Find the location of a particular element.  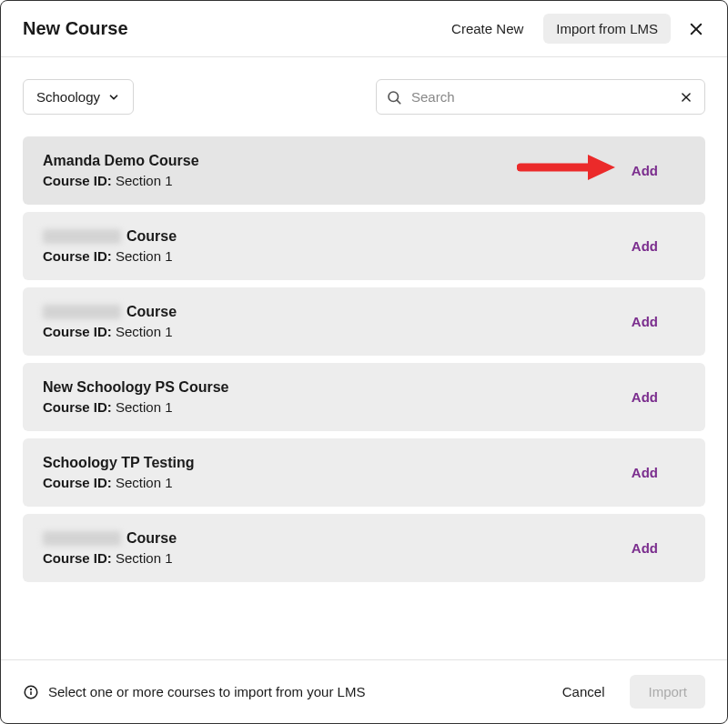

modal-header: New Course Create New Import from LMS is located at coordinates (364, 29).